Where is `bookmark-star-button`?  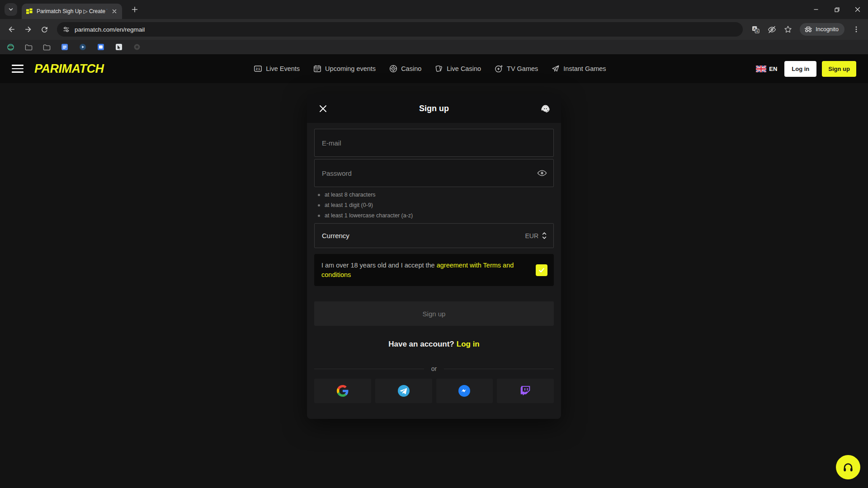 bookmark-star-button is located at coordinates (788, 29).